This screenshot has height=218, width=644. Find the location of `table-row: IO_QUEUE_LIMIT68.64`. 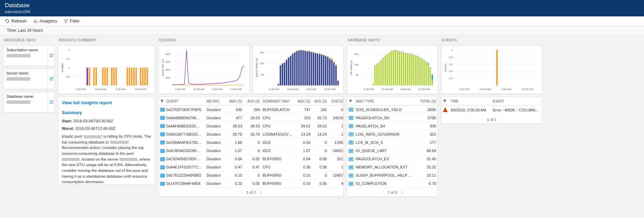

table-row: IO_QUEUE_LIMIT68.64 is located at coordinates (392, 151).